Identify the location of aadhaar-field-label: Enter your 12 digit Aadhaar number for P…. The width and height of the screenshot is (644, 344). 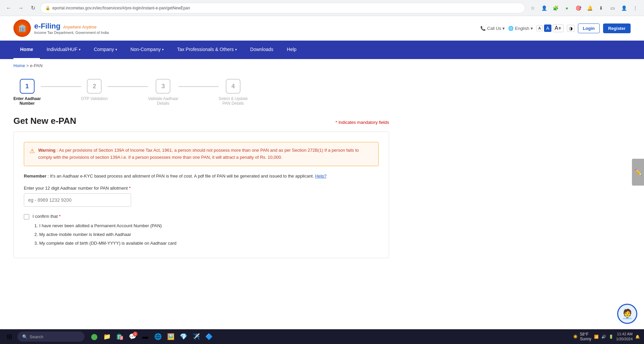
(201, 188).